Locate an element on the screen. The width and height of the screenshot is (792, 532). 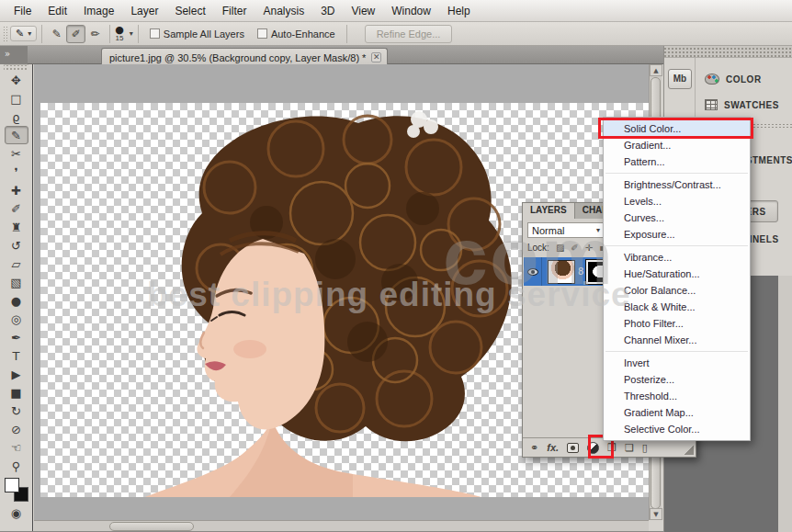
new-layer-icon: ❏ is located at coordinates (629, 448).